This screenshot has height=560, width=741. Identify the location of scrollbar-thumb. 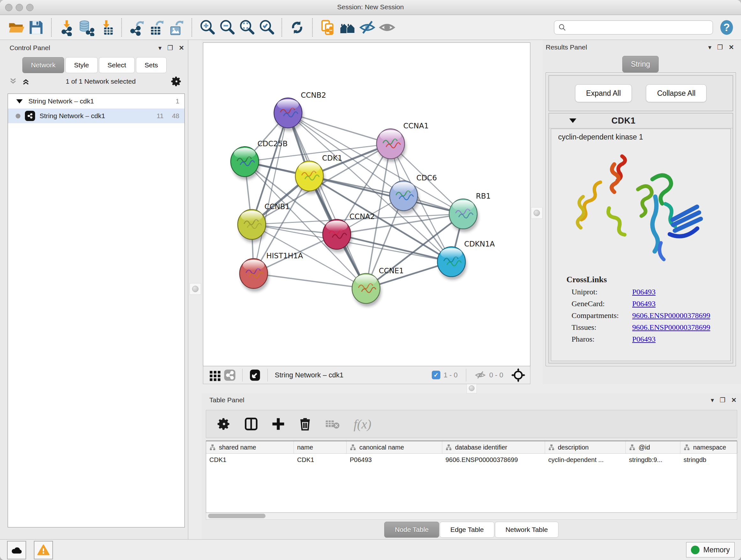
(237, 516).